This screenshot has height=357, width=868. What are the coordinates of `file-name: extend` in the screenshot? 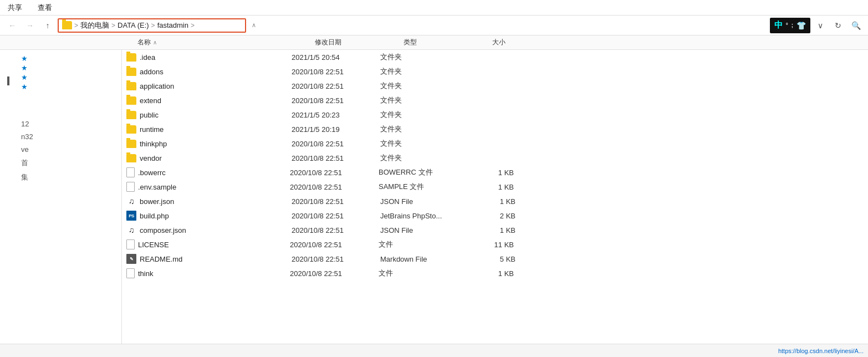 It's located at (214, 101).